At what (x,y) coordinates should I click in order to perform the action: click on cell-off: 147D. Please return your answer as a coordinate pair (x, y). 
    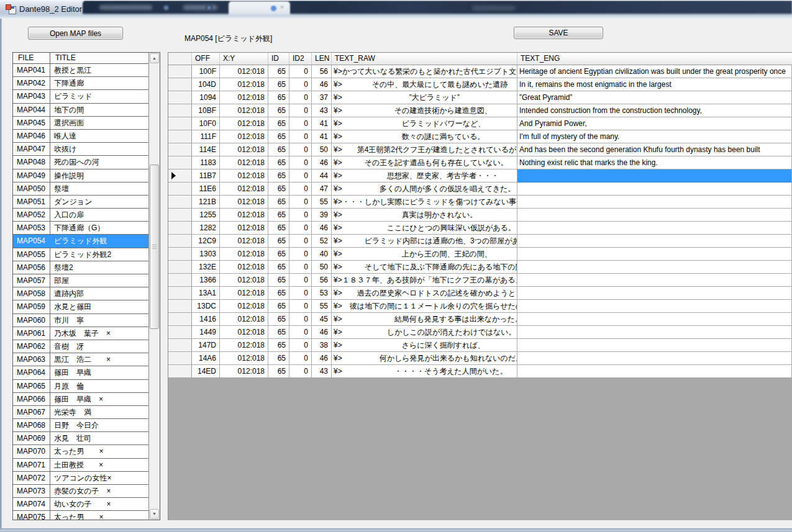
    Looking at the image, I should click on (206, 345).